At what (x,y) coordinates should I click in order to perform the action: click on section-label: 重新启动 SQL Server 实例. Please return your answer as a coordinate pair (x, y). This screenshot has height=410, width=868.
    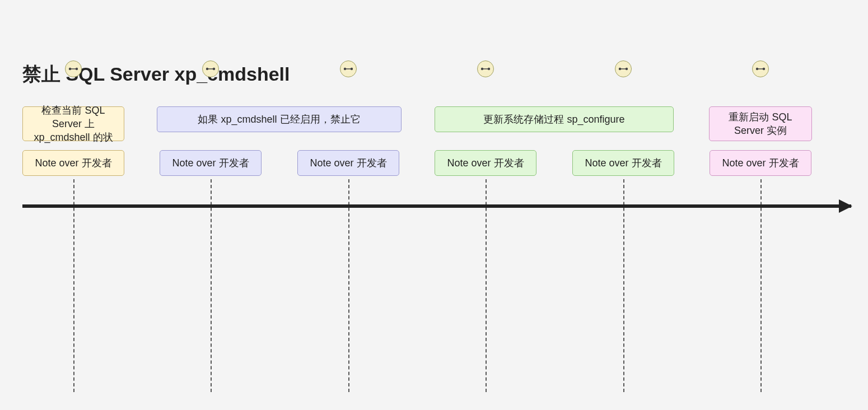
    Looking at the image, I should click on (760, 124).